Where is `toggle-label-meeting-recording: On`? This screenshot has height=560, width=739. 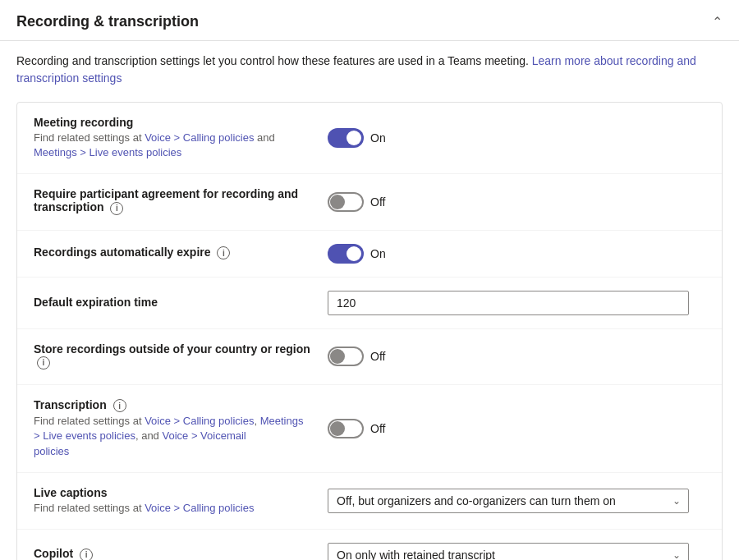 toggle-label-meeting-recording: On is located at coordinates (382, 138).